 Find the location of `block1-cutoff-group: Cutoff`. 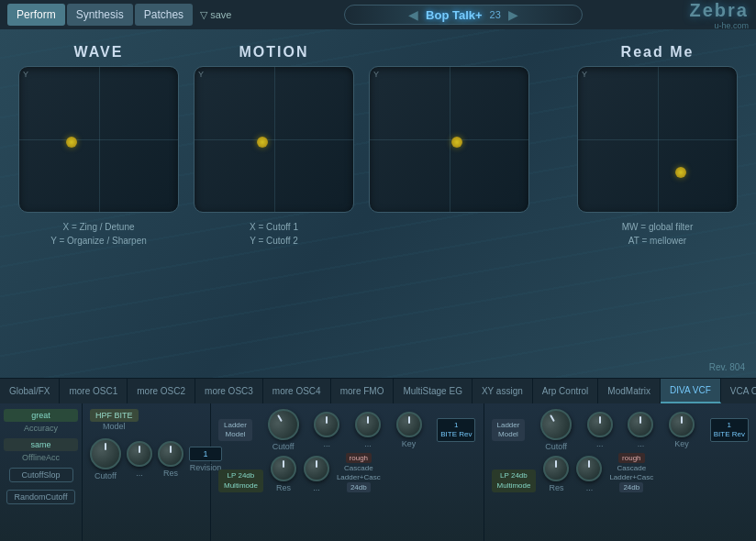

block1-cutoff-group: Cutoff is located at coordinates (284, 430).